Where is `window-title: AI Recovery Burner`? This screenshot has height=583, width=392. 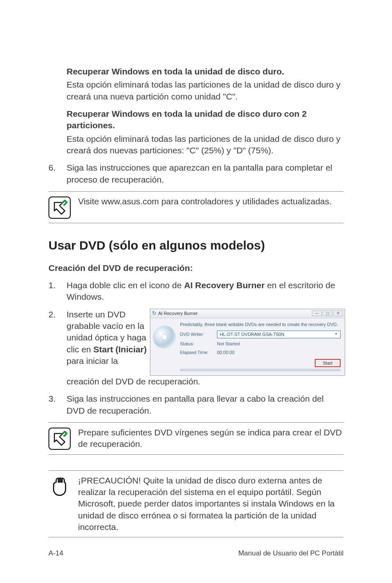 window-title: AI Recovery Burner is located at coordinates (178, 313).